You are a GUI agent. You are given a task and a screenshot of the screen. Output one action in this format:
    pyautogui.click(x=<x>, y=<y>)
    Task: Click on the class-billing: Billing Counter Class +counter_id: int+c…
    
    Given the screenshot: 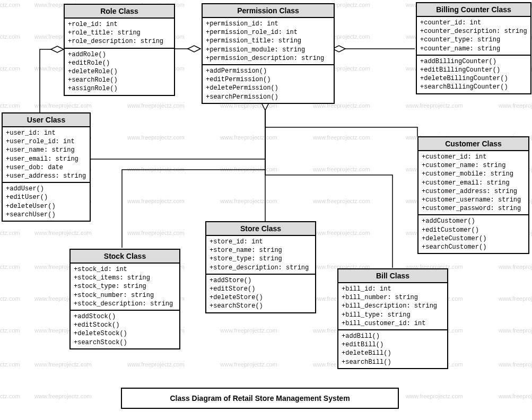 What is the action you would take?
    pyautogui.click(x=474, y=48)
    